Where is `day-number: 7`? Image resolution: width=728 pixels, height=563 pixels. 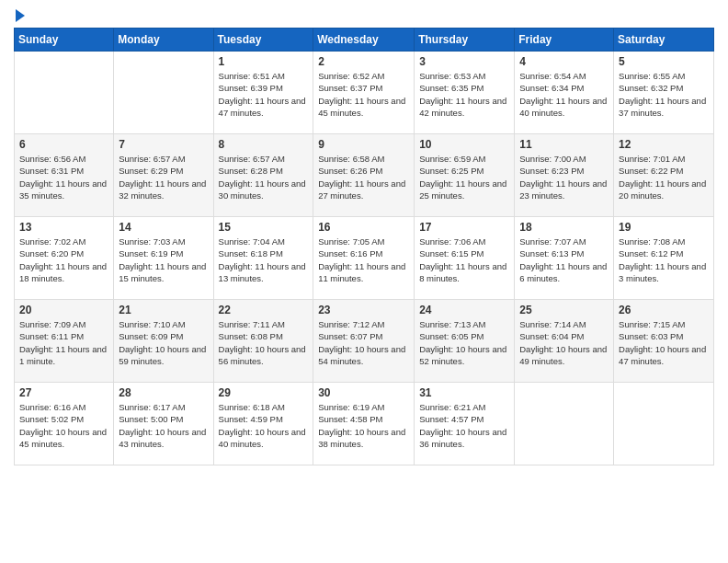 day-number: 7 is located at coordinates (164, 144).